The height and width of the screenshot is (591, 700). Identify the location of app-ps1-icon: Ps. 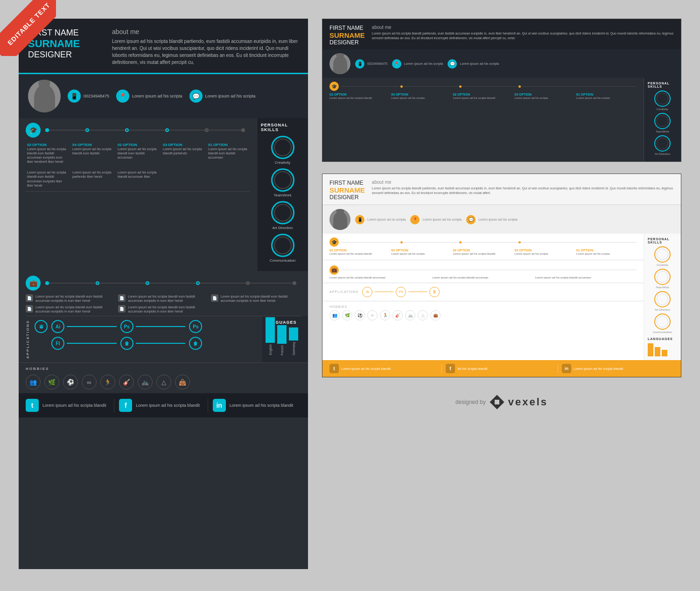
(127, 327).